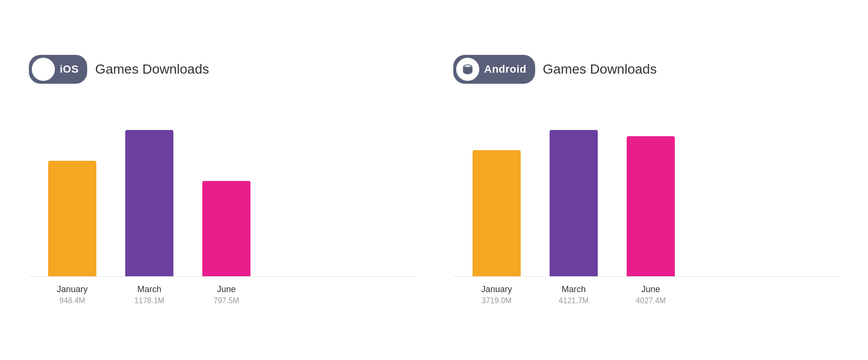  Describe the element at coordinates (72, 295) in the screenshot. I see `bar-label-group-january: January948.4M` at that location.